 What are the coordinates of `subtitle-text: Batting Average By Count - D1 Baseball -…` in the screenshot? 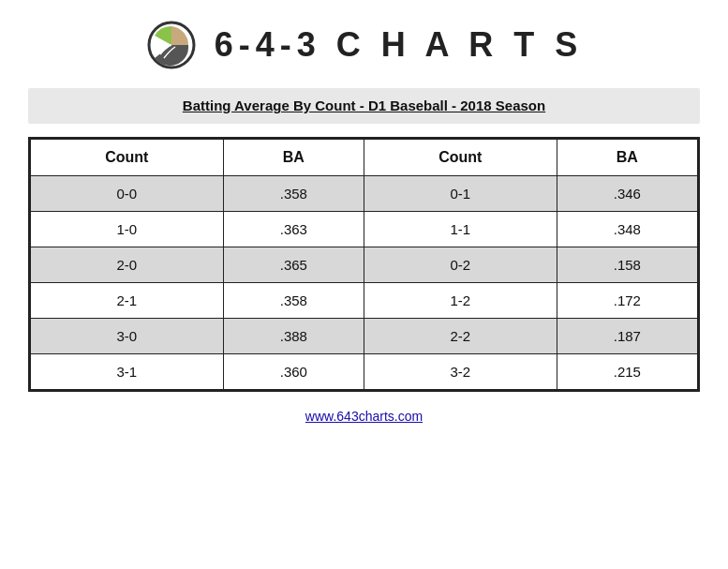 It's located at (364, 105).